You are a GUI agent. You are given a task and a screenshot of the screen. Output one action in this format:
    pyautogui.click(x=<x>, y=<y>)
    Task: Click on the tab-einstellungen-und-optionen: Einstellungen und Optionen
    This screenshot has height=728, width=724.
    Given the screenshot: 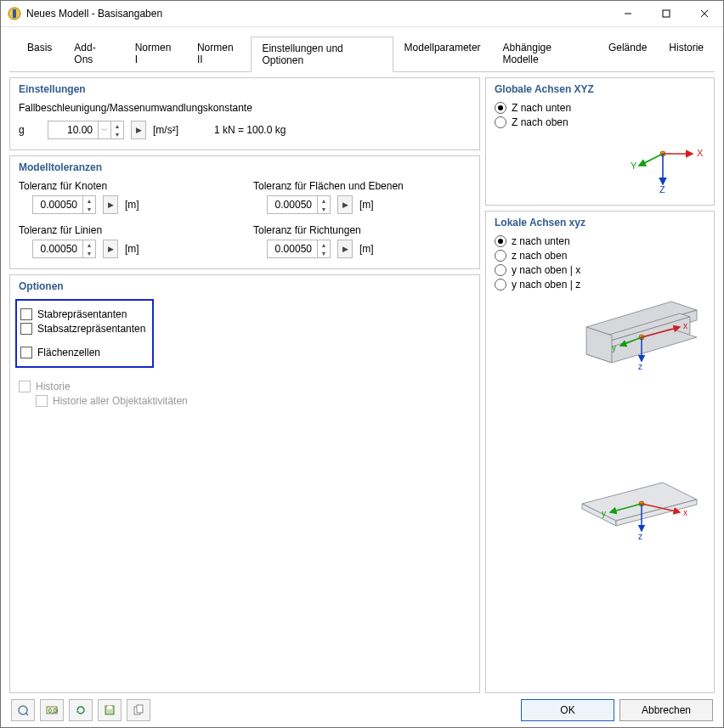 What is the action you would take?
    pyautogui.click(x=321, y=54)
    